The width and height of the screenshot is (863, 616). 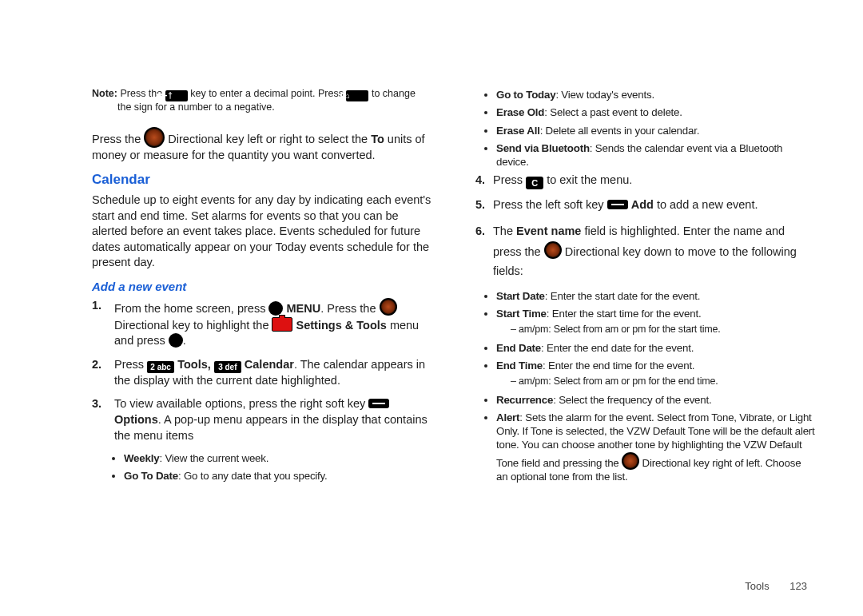 I want to click on s6a: The, so click(x=505, y=231).